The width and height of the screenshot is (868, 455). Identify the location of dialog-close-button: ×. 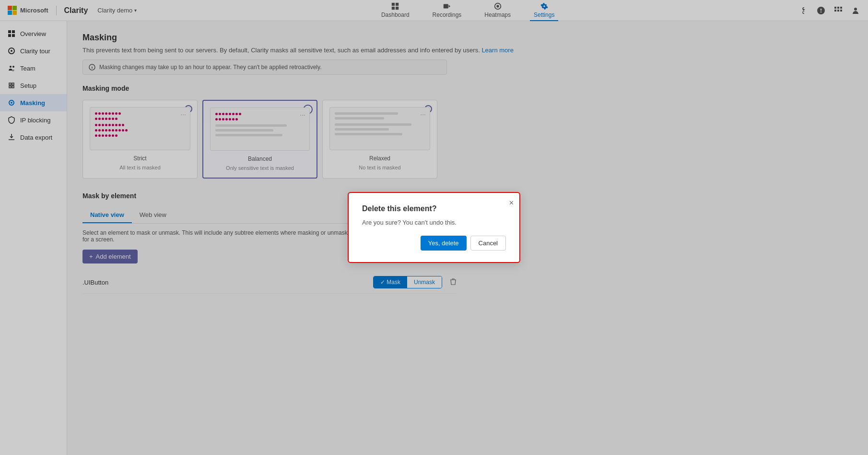
(511, 203).